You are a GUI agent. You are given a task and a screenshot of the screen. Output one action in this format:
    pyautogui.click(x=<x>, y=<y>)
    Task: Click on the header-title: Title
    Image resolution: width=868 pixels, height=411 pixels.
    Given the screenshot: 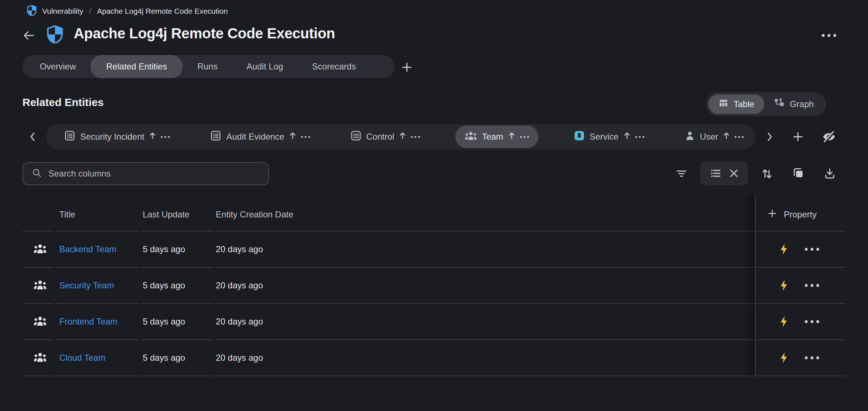 What is the action you would take?
    pyautogui.click(x=98, y=215)
    